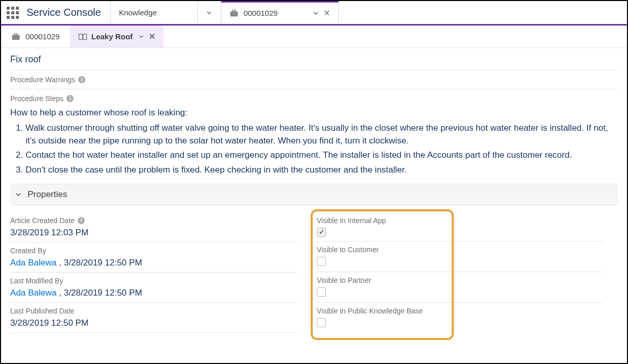 The width and height of the screenshot is (628, 364). Describe the element at coordinates (322, 171) in the screenshot. I see `step-item: Don't close the case until the problem i…` at that location.